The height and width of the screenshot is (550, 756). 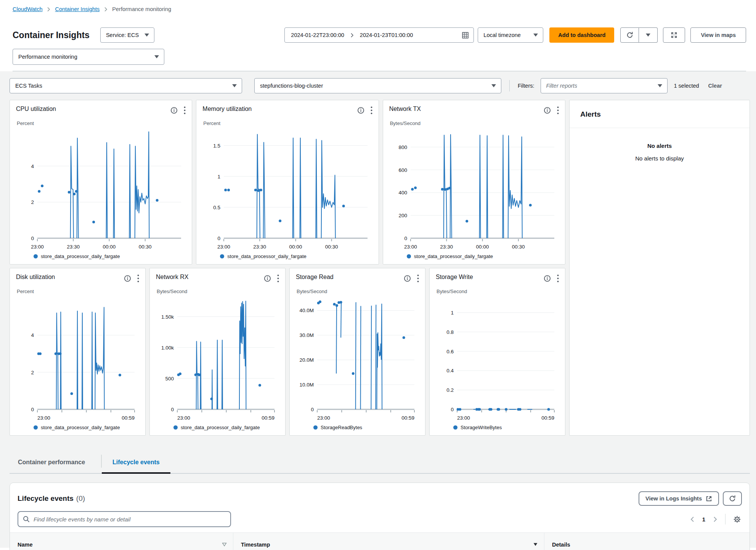 What do you see at coordinates (358, 427) in the screenshot?
I see `chart-legend-item: StorageReadBytes` at bounding box center [358, 427].